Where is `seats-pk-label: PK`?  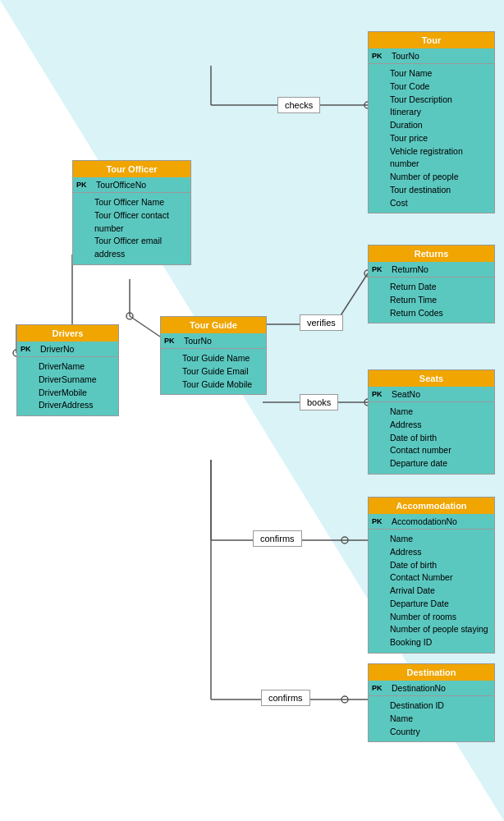
seats-pk-label: PK is located at coordinates (380, 394).